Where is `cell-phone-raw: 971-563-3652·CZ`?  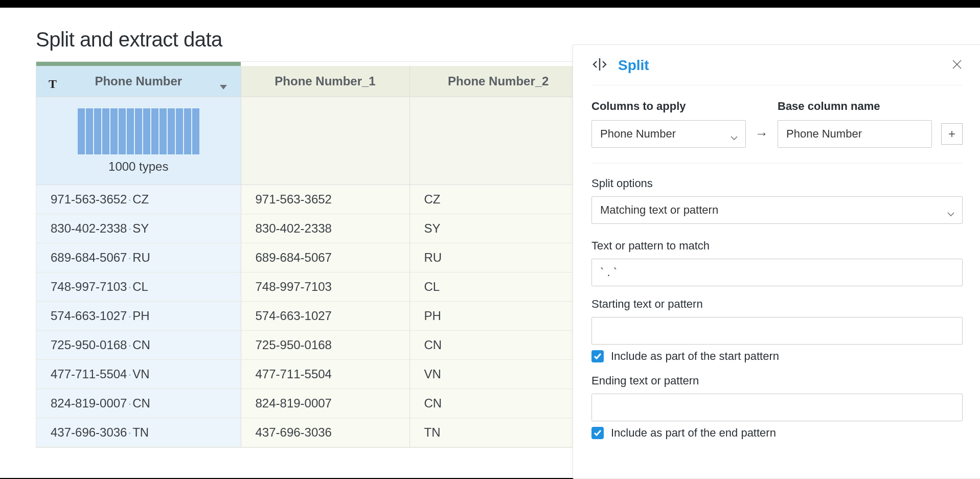
cell-phone-raw: 971-563-3652·CZ is located at coordinates (139, 199).